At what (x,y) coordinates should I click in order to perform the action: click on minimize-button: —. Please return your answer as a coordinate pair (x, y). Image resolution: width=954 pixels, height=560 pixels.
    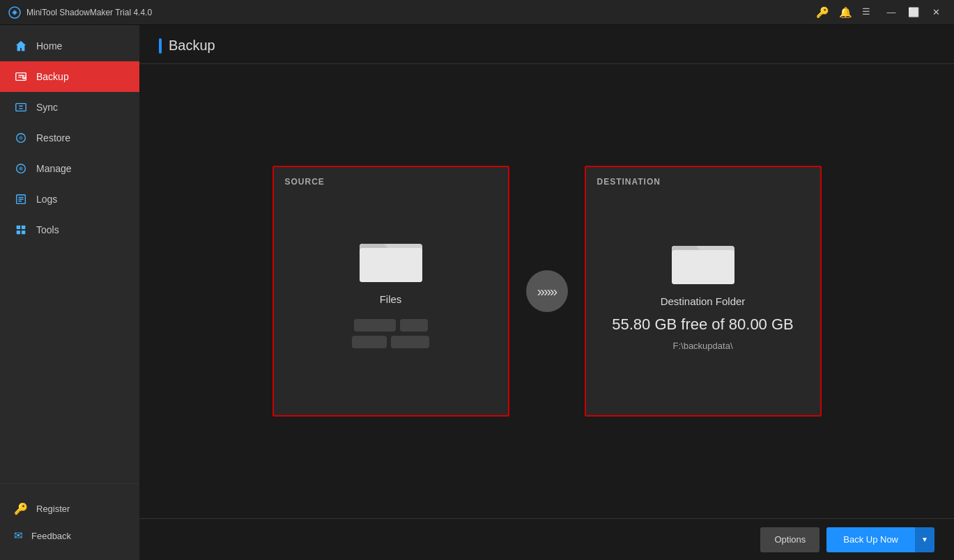
    Looking at the image, I should click on (891, 13).